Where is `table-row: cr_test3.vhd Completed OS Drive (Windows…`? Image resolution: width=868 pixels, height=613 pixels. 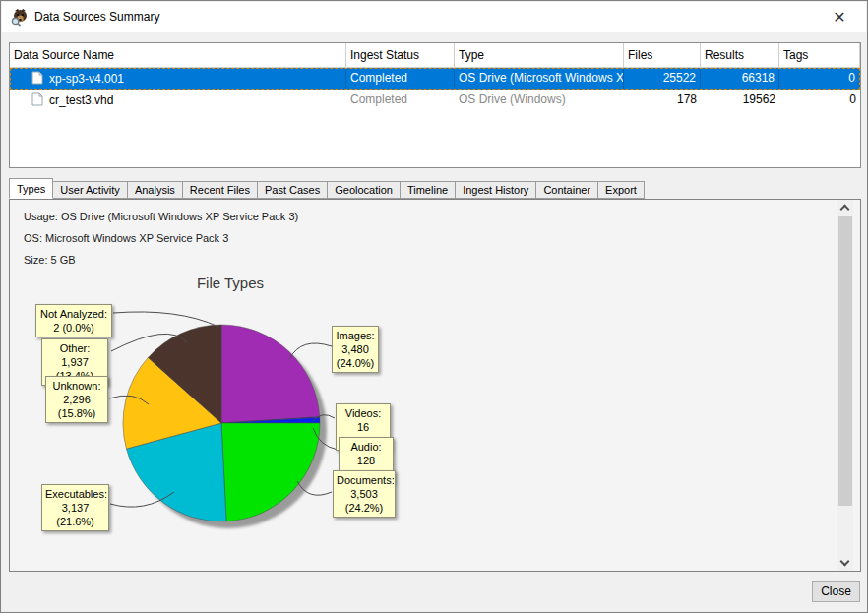 table-row: cr_test3.vhd Completed OS Drive (Windows… is located at coordinates (435, 100).